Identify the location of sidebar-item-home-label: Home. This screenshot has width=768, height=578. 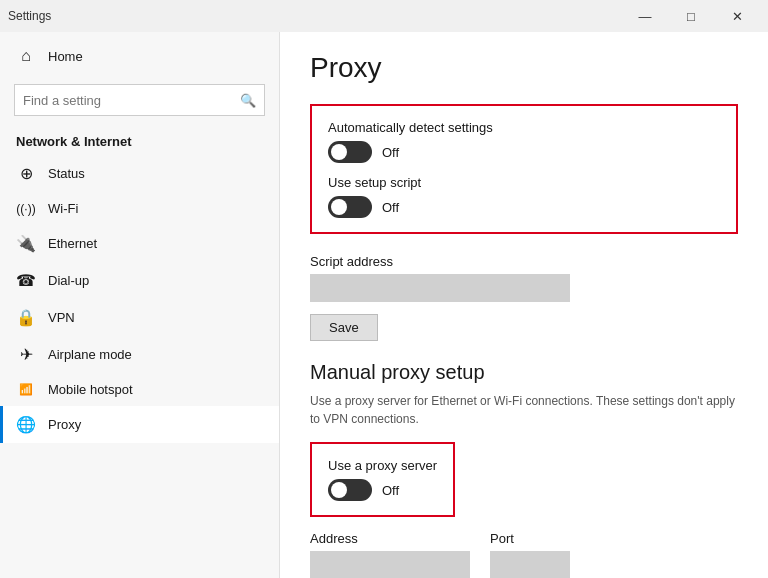
(66, 56).